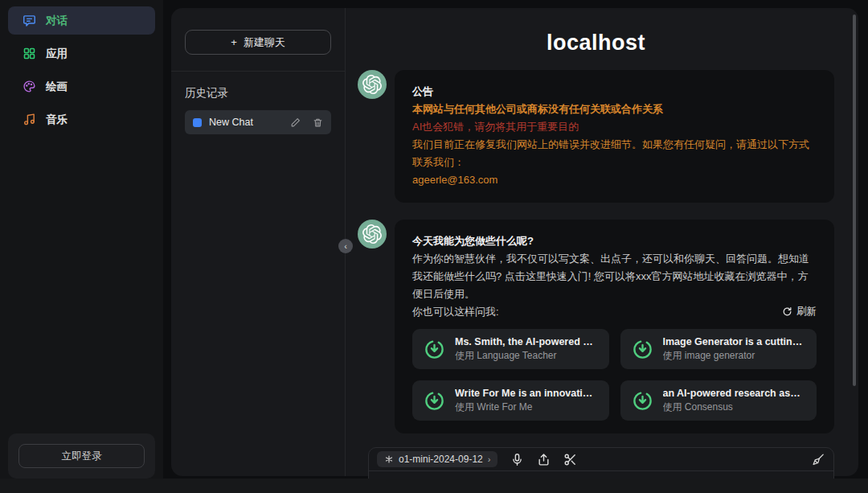 The height and width of the screenshot is (493, 868). I want to click on sidebar-item-label: 绘画, so click(56, 87).